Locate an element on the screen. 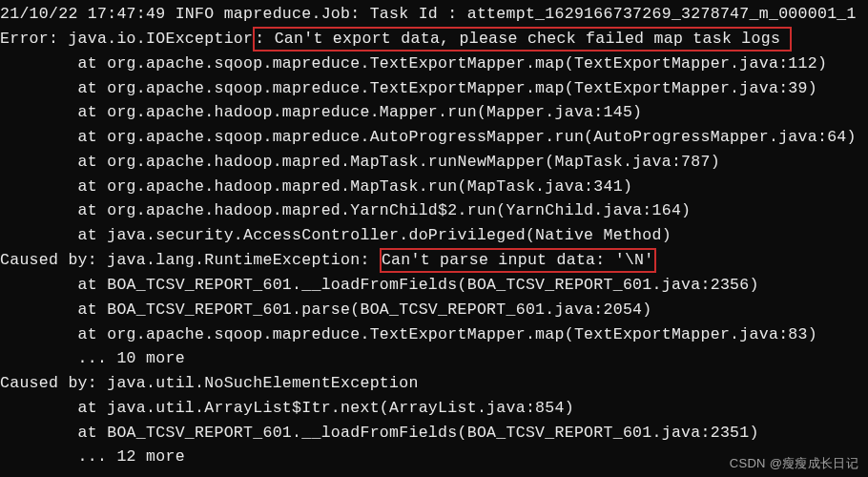 Image resolution: width=868 pixels, height=477 pixels. watermark: CSDN @瘦瘦成长日记 is located at coordinates (794, 464).